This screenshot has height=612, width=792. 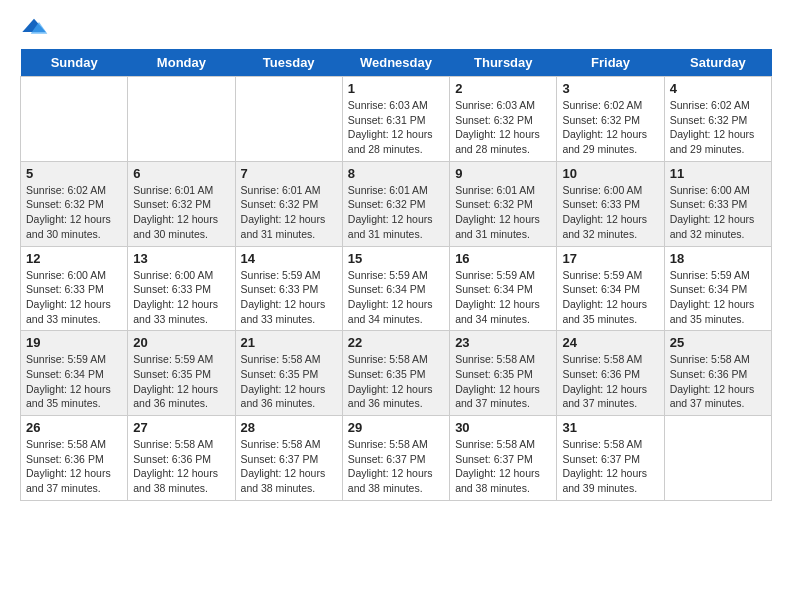 What do you see at coordinates (288, 63) in the screenshot?
I see `day-header-tuesday: Tuesday` at bounding box center [288, 63].